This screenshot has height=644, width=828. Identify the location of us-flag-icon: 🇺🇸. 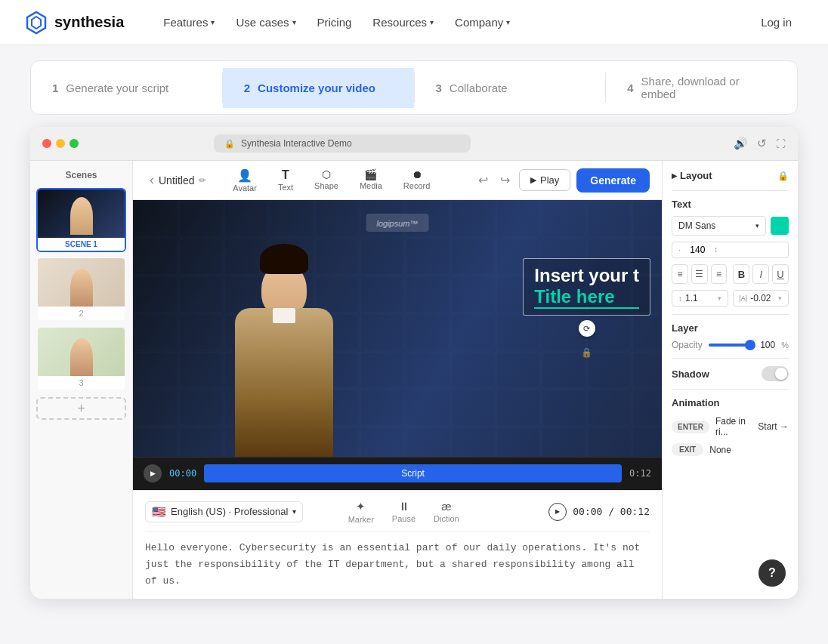
(159, 512).